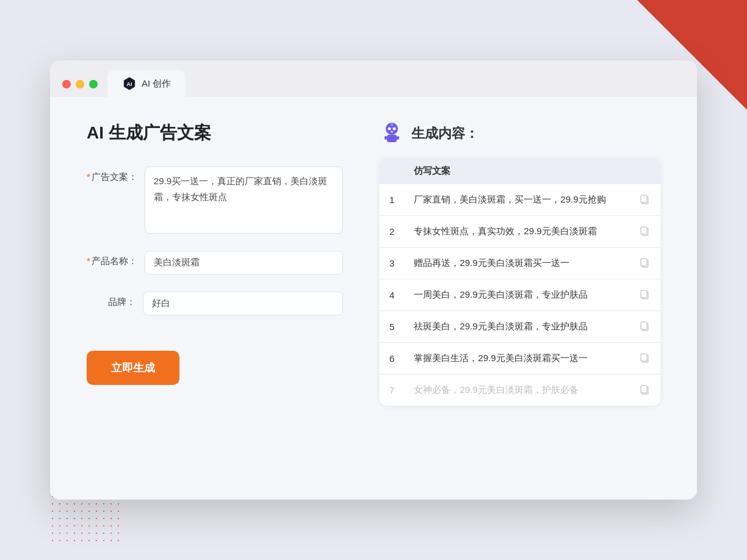  Describe the element at coordinates (67, 84) in the screenshot. I see `close-button` at that location.